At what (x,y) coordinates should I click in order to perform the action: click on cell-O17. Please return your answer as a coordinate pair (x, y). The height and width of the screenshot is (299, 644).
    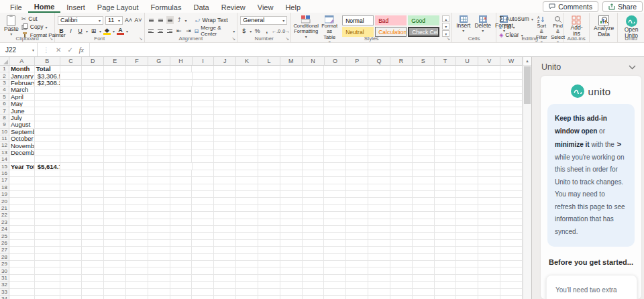
    Looking at the image, I should click on (335, 180).